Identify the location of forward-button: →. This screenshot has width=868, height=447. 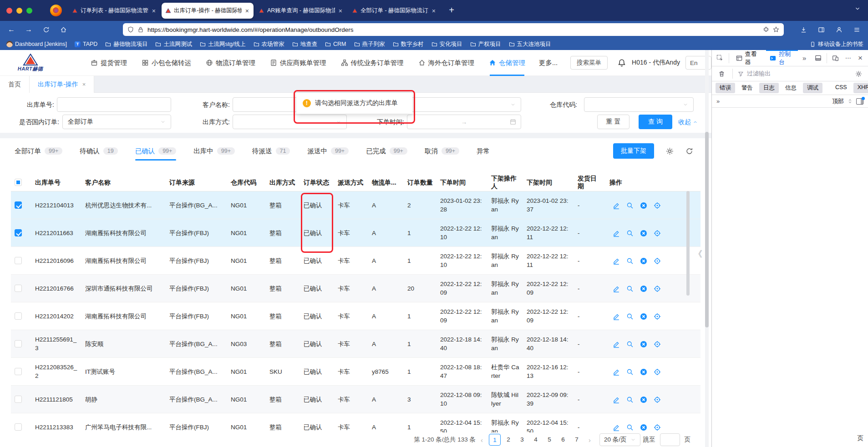
(29, 30).